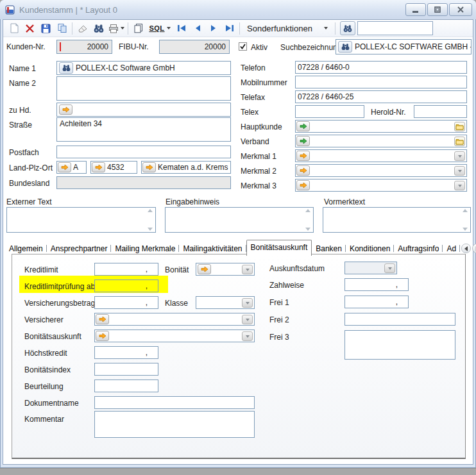 The width and height of the screenshot is (476, 475). I want to click on hauptkunde-field, so click(381, 126).